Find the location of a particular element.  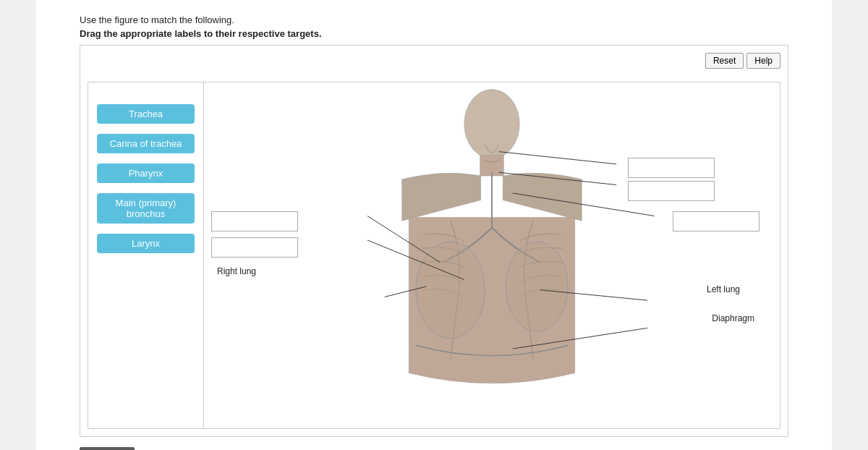

bottom-area: Submit Request Answer is located at coordinates (434, 449).